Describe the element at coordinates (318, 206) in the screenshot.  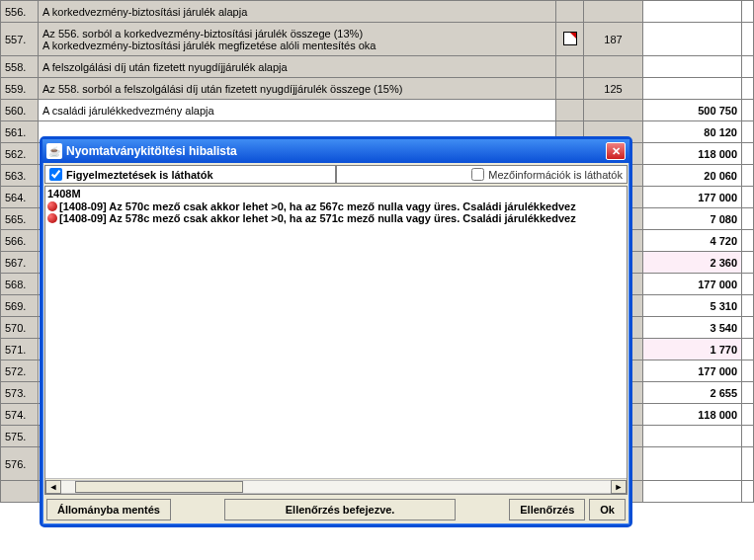
I see `error-text: [1408-09] Az 570c mező csak akkor lehet …` at that location.